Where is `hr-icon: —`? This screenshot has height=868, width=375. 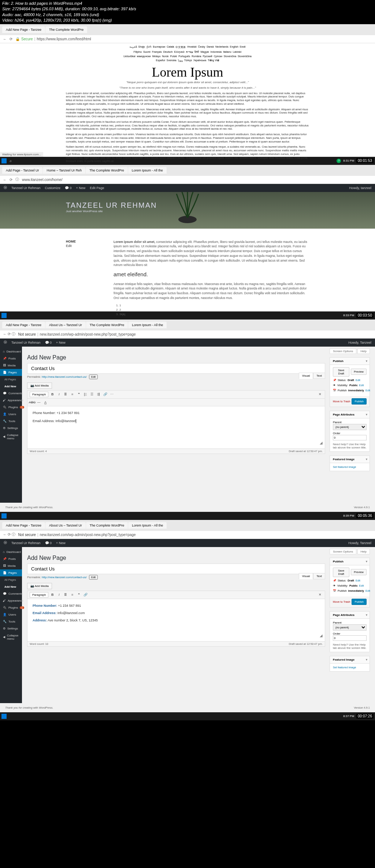 hr-icon: — is located at coordinates (39, 402).